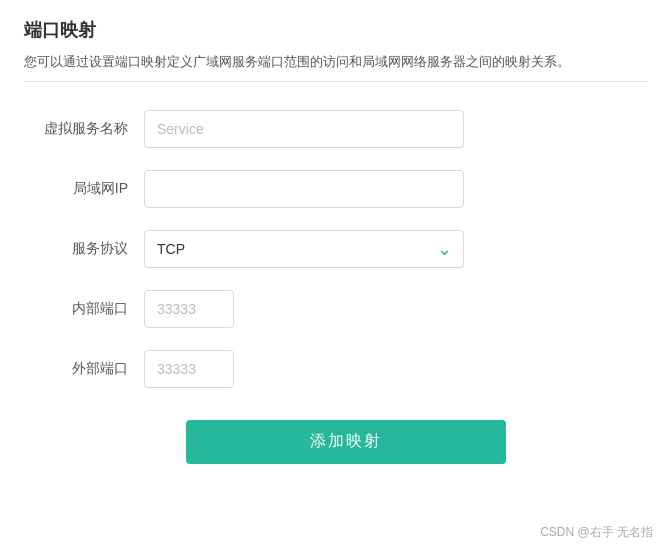 The width and height of the screenshot is (671, 555). What do you see at coordinates (336, 62) in the screenshot?
I see `page-description: 您可以通过设置端口映射定义广域网服务端口范围的访问和局域网网络服务器之间的映射关…` at bounding box center [336, 62].